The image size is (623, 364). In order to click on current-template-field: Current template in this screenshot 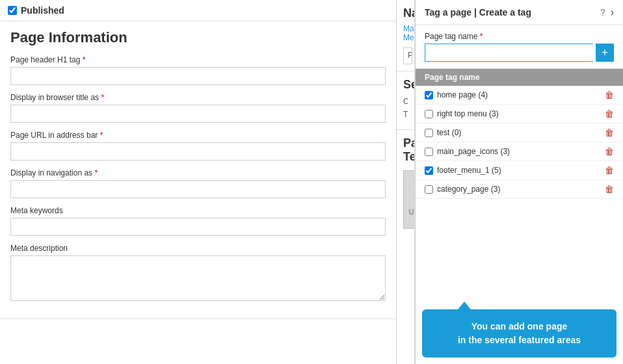, I will do `click(406, 101)`.